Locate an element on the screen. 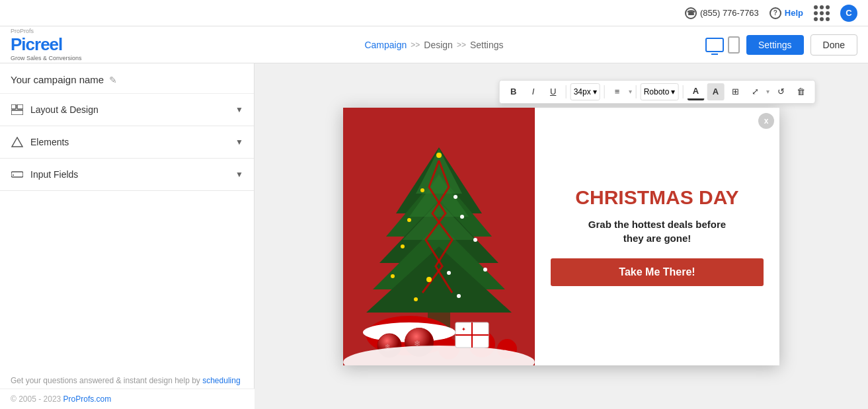 The width and height of the screenshot is (868, 409). nav-sep1: >> is located at coordinates (415, 45).